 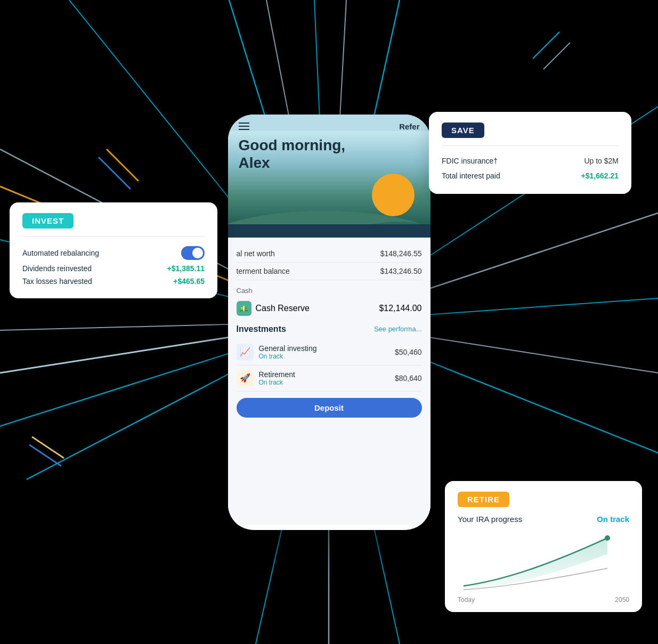 What do you see at coordinates (329, 254) in the screenshot?
I see `net-worth-row: al net worth $148,246.55` at bounding box center [329, 254].